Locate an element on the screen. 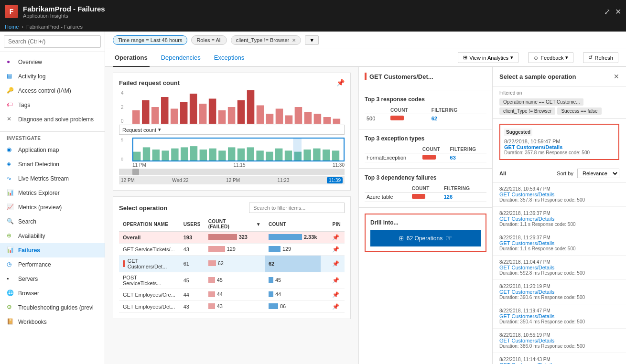 This screenshot has height=364, width=626. pin-post-icon: 📌 is located at coordinates (335, 280).